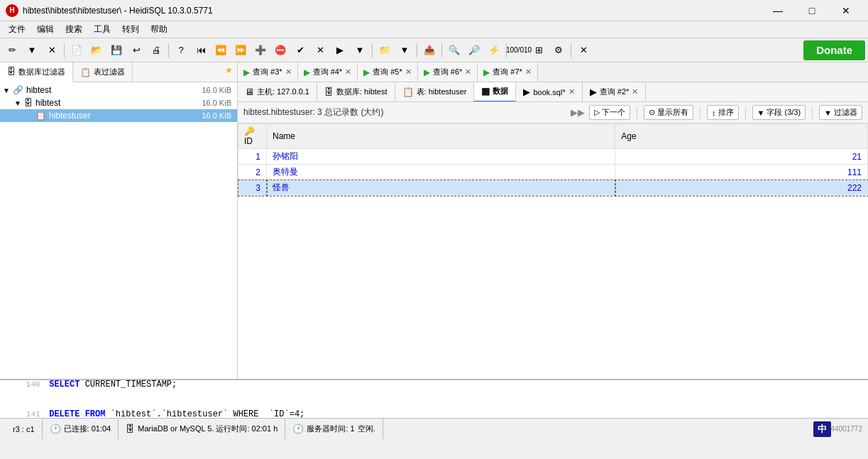 This screenshot has height=459, width=868. What do you see at coordinates (253, 136) in the screenshot?
I see `col-header-id: 🔑 ID` at bounding box center [253, 136].